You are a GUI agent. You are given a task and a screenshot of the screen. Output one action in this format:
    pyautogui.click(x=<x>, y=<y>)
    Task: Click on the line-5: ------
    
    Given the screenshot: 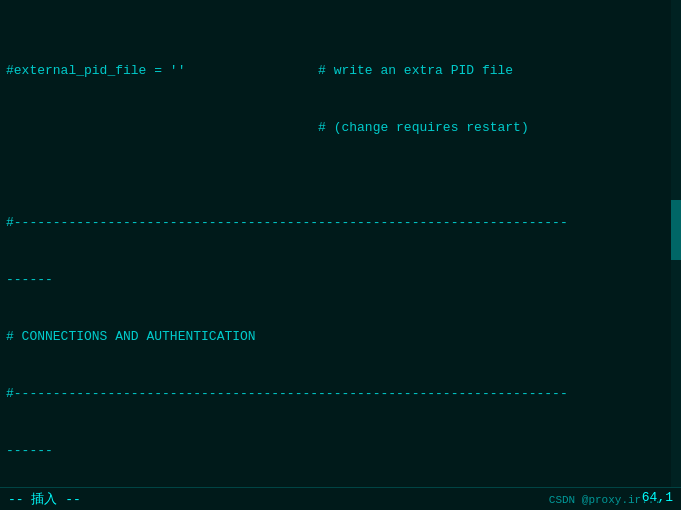 What is the action you would take?
    pyautogui.click(x=340, y=280)
    